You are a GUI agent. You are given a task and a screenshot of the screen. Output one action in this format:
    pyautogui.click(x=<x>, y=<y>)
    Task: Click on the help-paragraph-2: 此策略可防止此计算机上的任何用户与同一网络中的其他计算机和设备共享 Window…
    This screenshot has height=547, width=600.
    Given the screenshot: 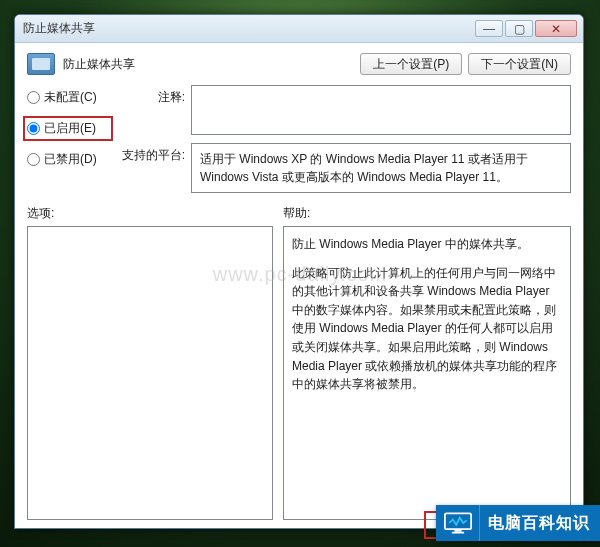 What is the action you would take?
    pyautogui.click(x=427, y=329)
    